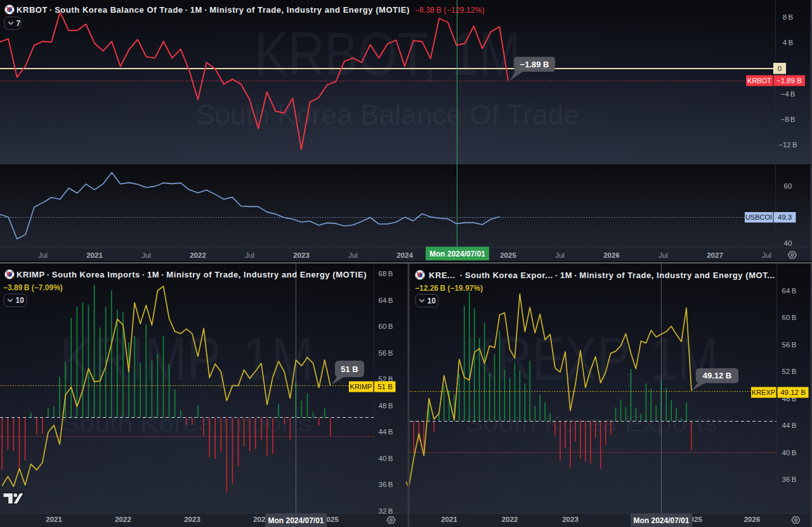  I want to click on svg-text: 49.3, so click(785, 217).